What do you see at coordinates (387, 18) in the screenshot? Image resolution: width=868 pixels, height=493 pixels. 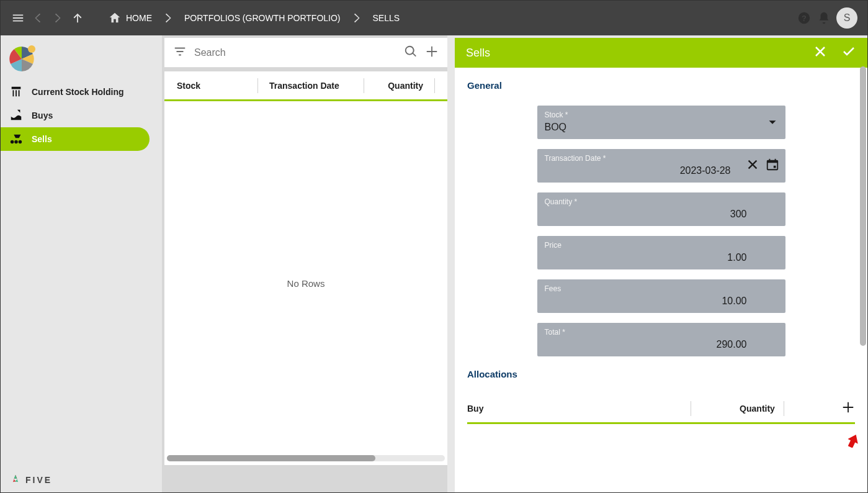 I see `breadcrumb-sells: SELLS` at bounding box center [387, 18].